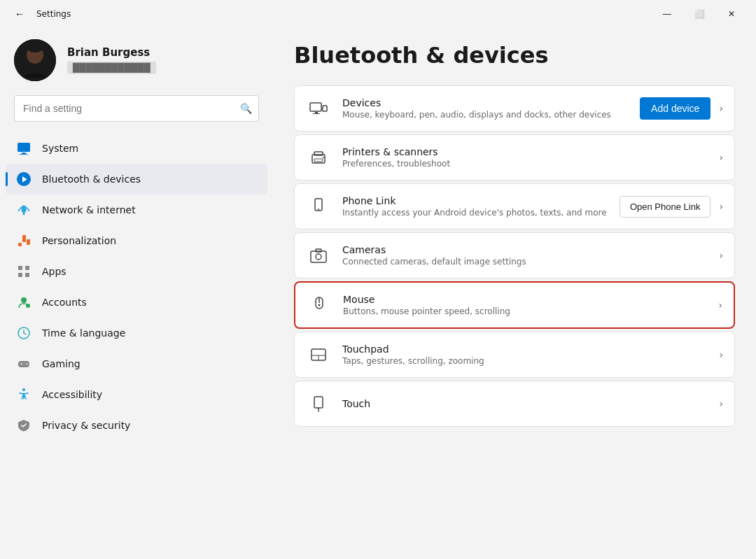  What do you see at coordinates (24, 210) in the screenshot?
I see `network-icon` at bounding box center [24, 210].